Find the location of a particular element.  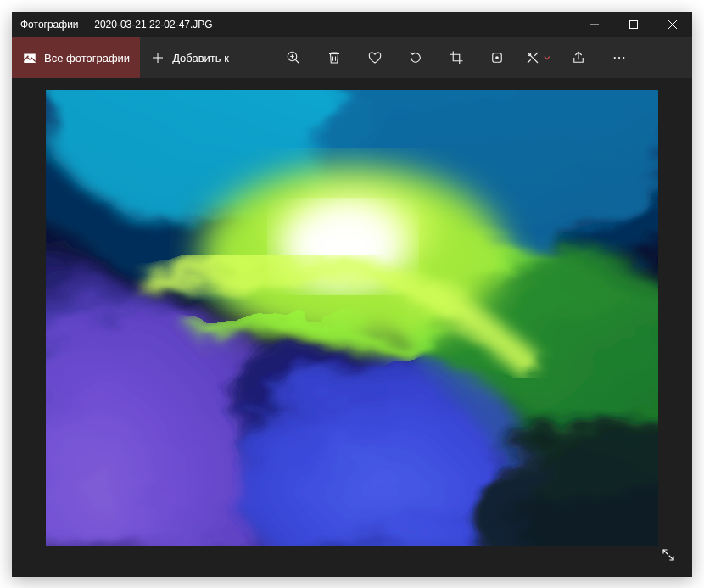

close-button is located at coordinates (673, 25).